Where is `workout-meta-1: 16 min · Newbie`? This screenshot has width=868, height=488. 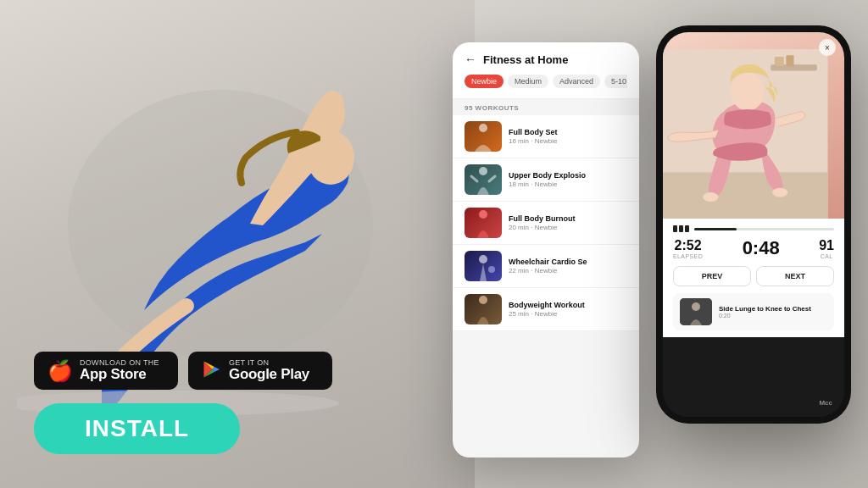 workout-meta-1: 16 min · Newbie is located at coordinates (568, 141).